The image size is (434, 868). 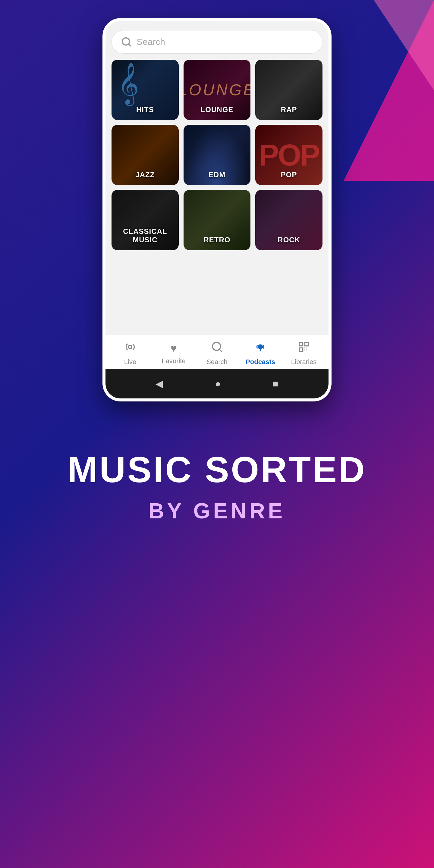 What do you see at coordinates (145, 239) in the screenshot?
I see `genre-label-classical: CLASSICAL MUSIC` at bounding box center [145, 239].